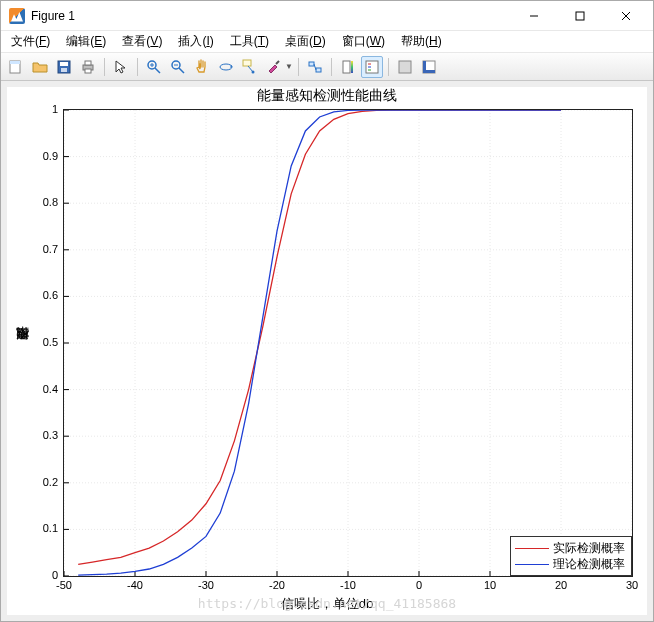  I want to click on y-tick-label: 0.7, so click(43, 249).